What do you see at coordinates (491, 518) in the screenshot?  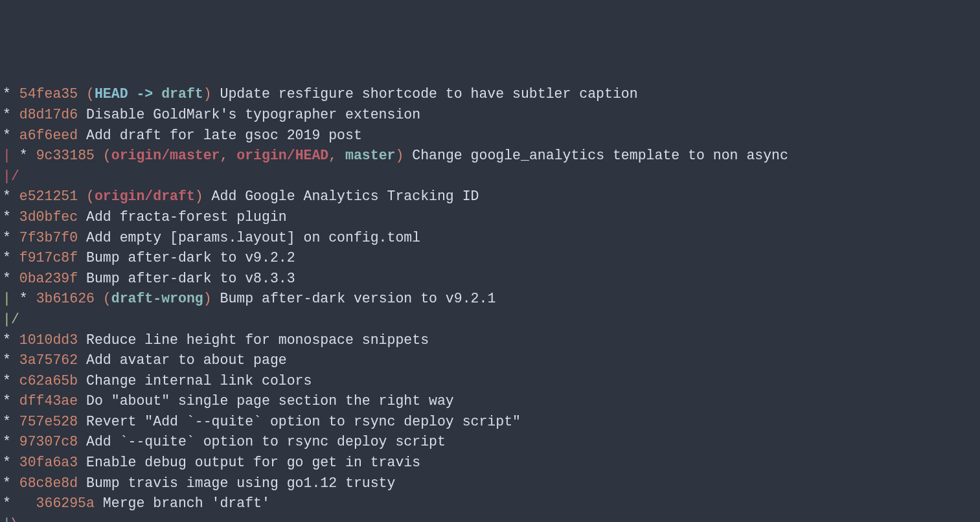 I see `git-log-line: |\` at bounding box center [491, 518].